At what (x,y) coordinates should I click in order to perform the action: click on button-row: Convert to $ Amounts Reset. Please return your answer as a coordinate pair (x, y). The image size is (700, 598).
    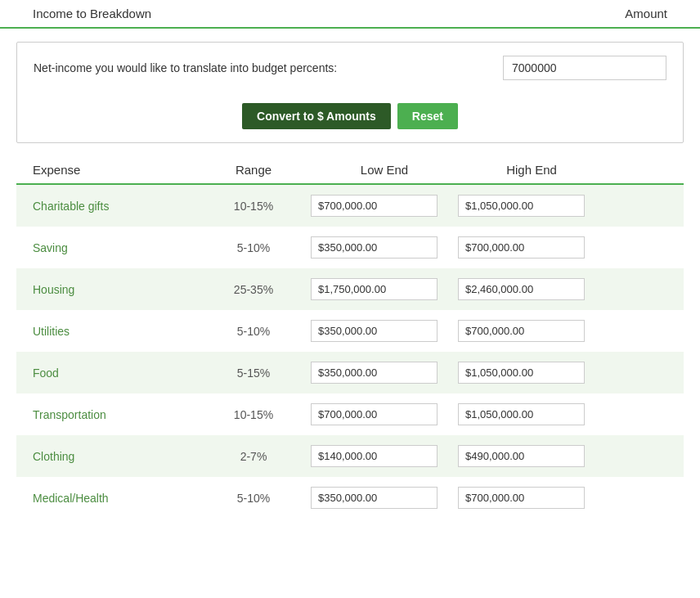
    Looking at the image, I should click on (350, 118).